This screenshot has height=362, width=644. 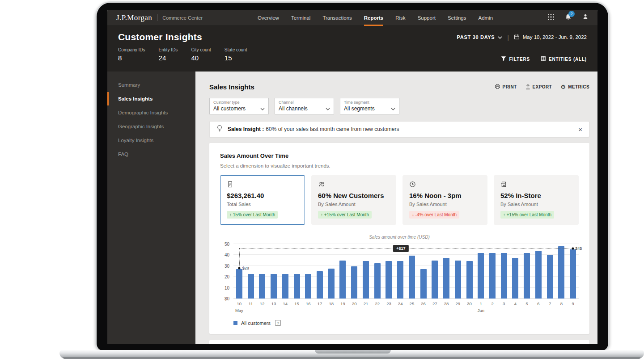 I want to click on x-tick-9: 9, so click(x=573, y=307).